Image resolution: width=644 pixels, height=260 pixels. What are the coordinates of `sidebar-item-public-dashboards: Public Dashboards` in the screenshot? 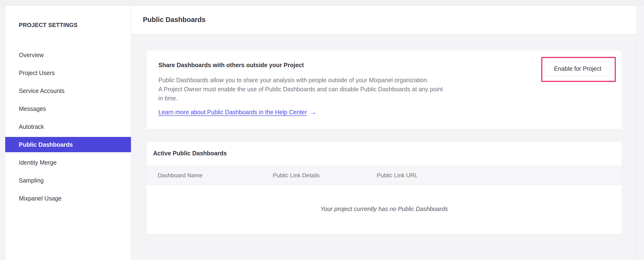 It's located at (68, 145).